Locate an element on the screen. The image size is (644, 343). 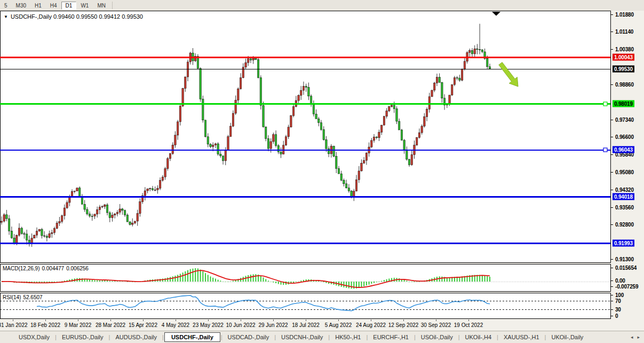
timeframe-w1: W1 is located at coordinates (84, 5).